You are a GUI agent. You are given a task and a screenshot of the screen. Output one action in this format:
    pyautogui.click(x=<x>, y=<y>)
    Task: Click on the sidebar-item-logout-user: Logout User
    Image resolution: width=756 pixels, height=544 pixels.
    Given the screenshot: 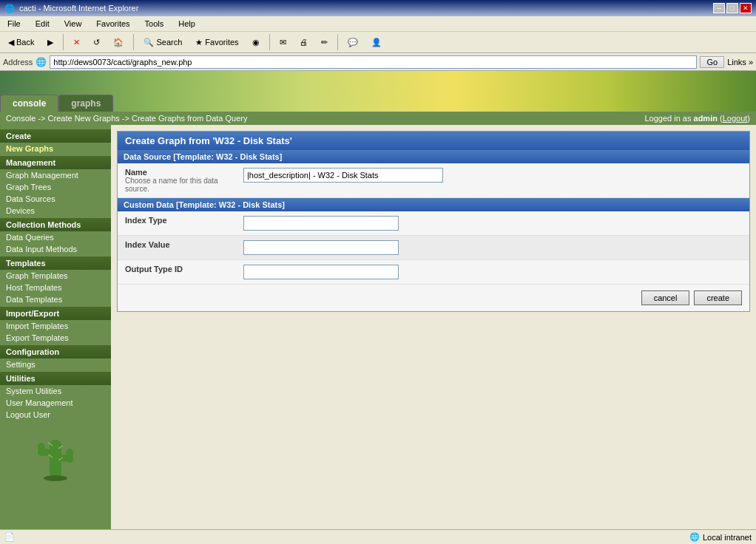 What is the action you would take?
    pyautogui.click(x=55, y=415)
    